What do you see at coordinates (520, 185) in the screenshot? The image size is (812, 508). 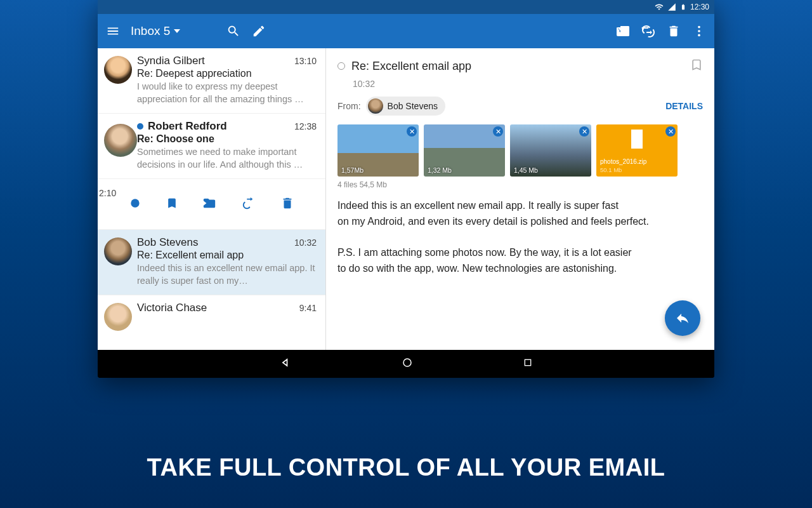 I see `attachment-summary: 4 files 54,5 Mb` at bounding box center [520, 185].